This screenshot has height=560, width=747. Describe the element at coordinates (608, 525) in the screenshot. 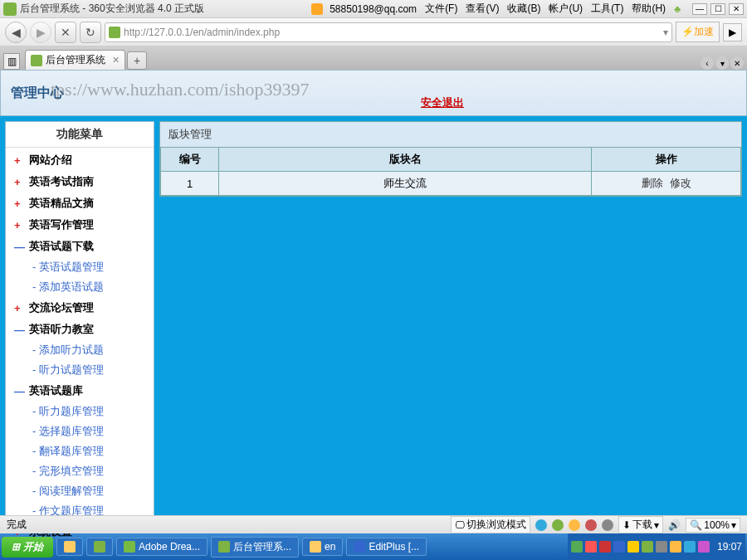

I see `proxy-icon` at that location.